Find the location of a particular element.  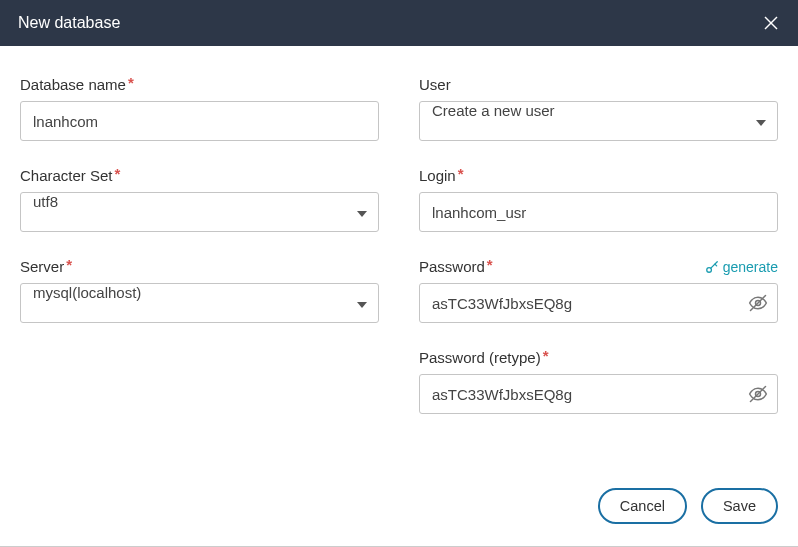

generate-password-link: generate is located at coordinates (742, 267).